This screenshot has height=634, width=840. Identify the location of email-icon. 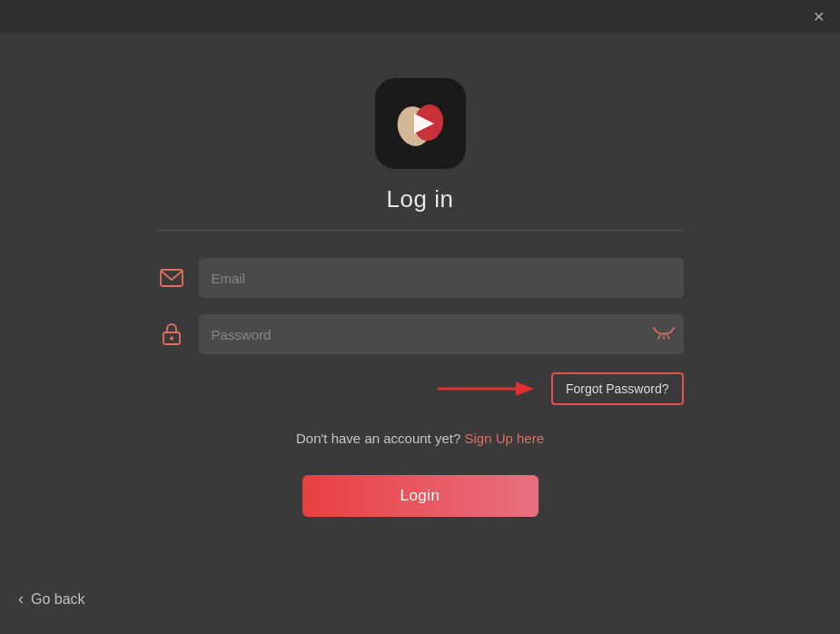
(172, 278).